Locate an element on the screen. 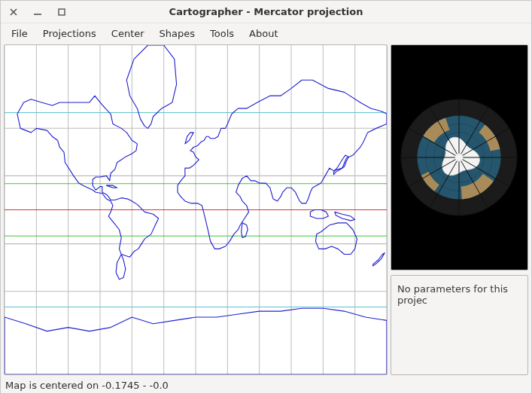 The width and height of the screenshot is (532, 394). preview-globe is located at coordinates (459, 157).